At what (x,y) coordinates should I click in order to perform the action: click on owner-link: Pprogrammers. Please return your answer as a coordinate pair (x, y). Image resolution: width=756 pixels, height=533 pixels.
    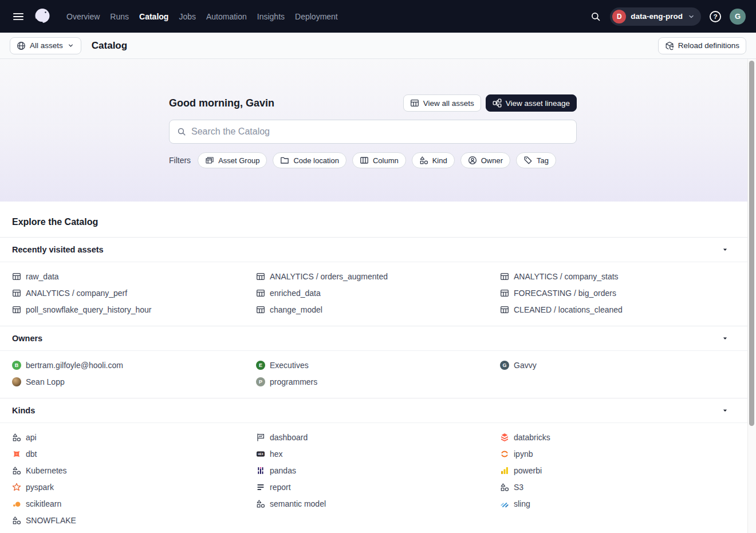
    Looking at the image, I should click on (378, 382).